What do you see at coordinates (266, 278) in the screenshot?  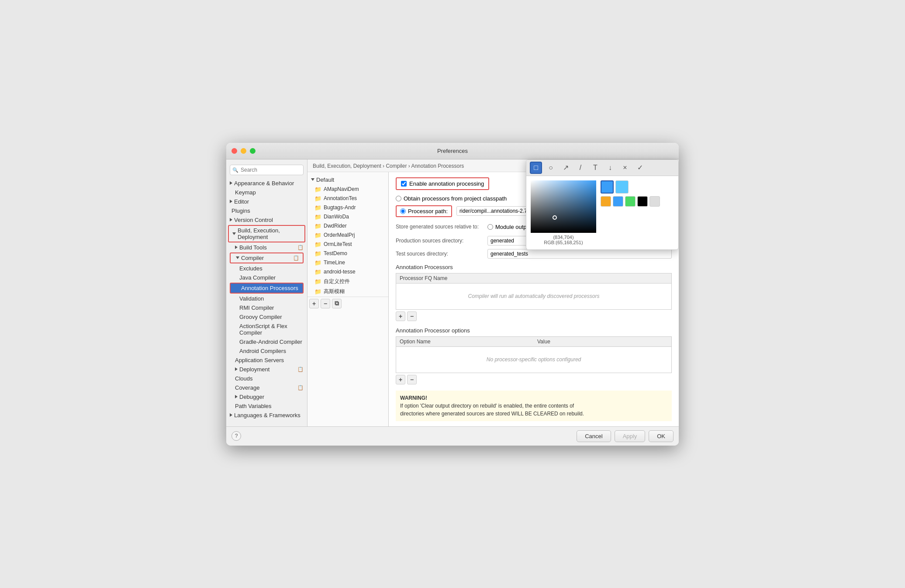 I see `sidebar-item-java-compiler: Java Compiler` at bounding box center [266, 278].